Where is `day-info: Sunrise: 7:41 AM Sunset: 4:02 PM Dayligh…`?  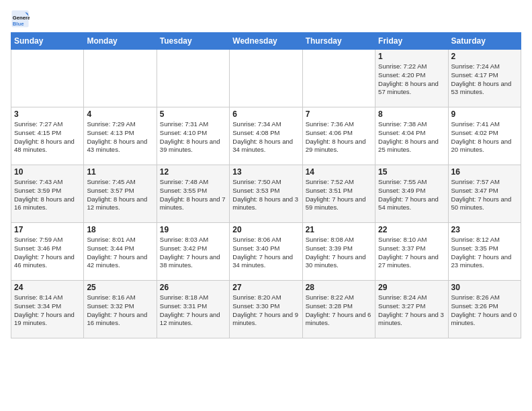 day-info: Sunrise: 7:41 AM Sunset: 4:02 PM Dayligh… is located at coordinates (485, 137).